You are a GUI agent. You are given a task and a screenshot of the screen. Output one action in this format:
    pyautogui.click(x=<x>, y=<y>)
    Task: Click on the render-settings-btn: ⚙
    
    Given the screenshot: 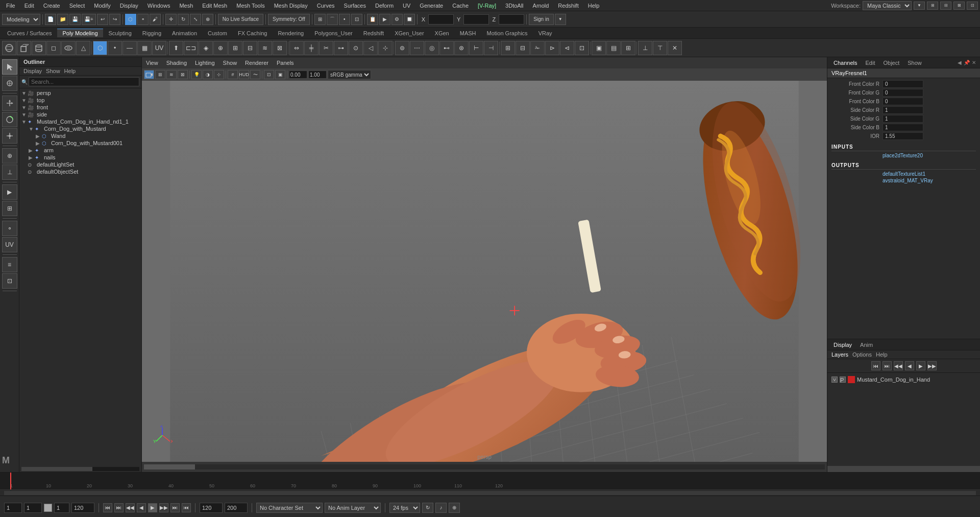 What is the action you would take?
    pyautogui.click(x=397, y=19)
    